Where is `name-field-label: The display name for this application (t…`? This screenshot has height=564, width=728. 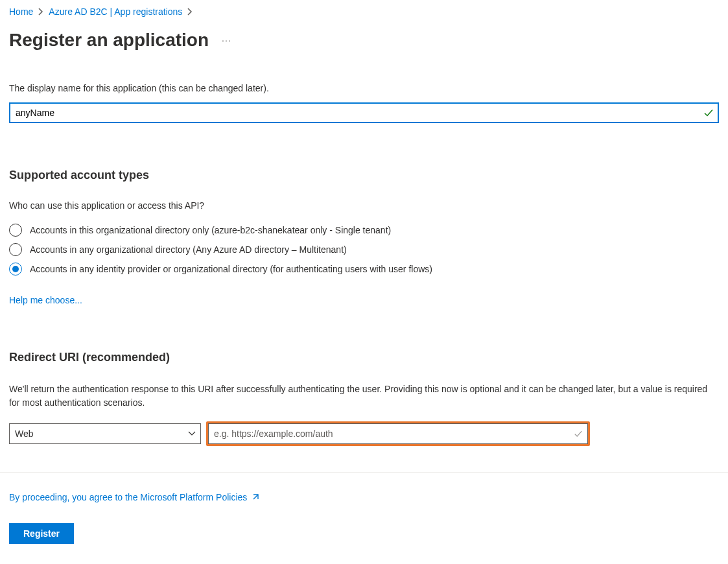 name-field-label: The display name for this application (t… is located at coordinates (364, 88).